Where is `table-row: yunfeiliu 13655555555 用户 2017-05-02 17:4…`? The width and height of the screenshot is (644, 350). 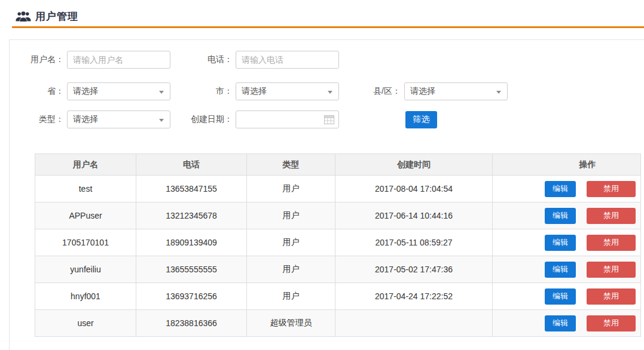
table-row: yunfeiliu 13655555555 用户 2017-05-02 17:4… is located at coordinates (338, 270).